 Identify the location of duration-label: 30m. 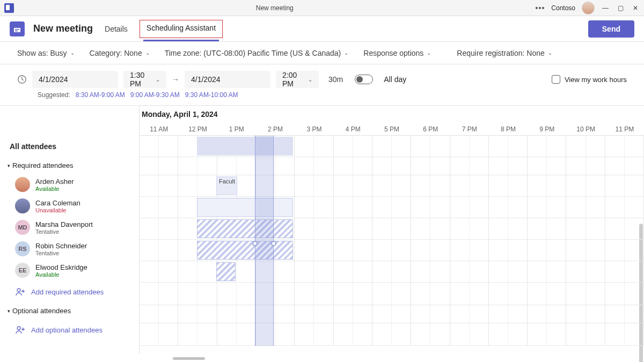
(336, 79).